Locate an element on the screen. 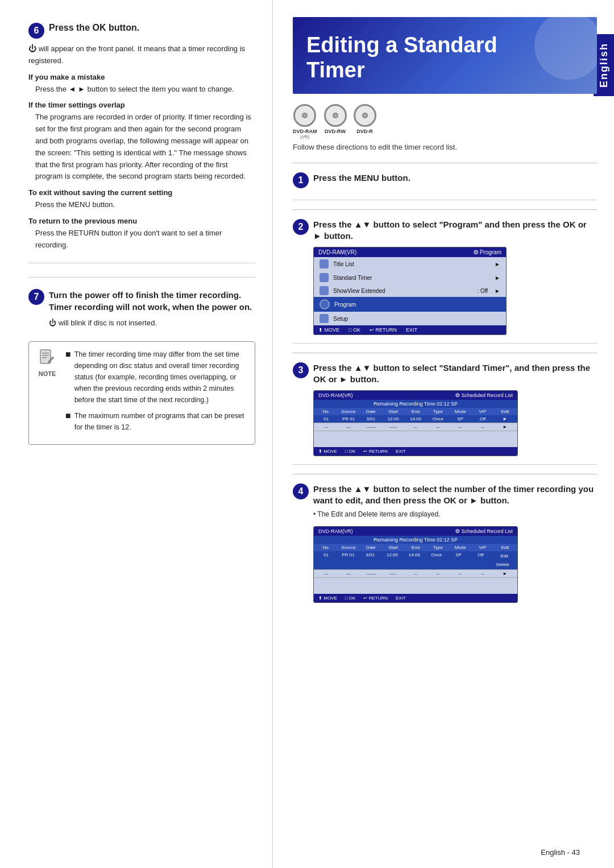 Image resolution: width=614 pixels, height=868 pixels. delete-button: Delete is located at coordinates (503, 564).